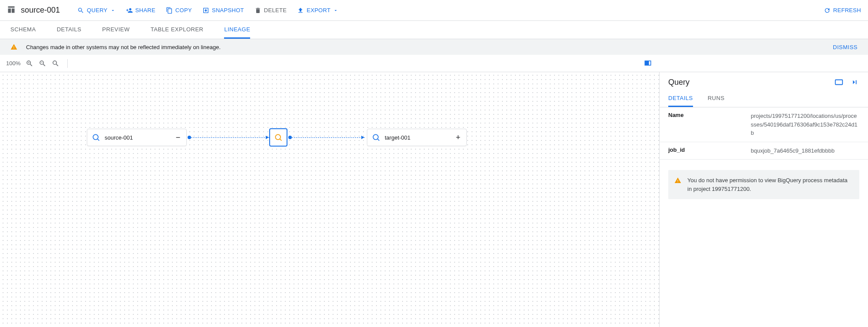  I want to click on detail-row-name: Name projects/199751771200/locations/us/…, so click(764, 125).